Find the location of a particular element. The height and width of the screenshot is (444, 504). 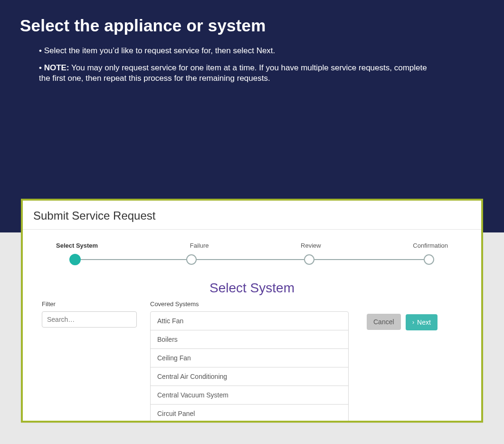

instruction-line-1: • Select the item you’d like to request … is located at coordinates (238, 51).